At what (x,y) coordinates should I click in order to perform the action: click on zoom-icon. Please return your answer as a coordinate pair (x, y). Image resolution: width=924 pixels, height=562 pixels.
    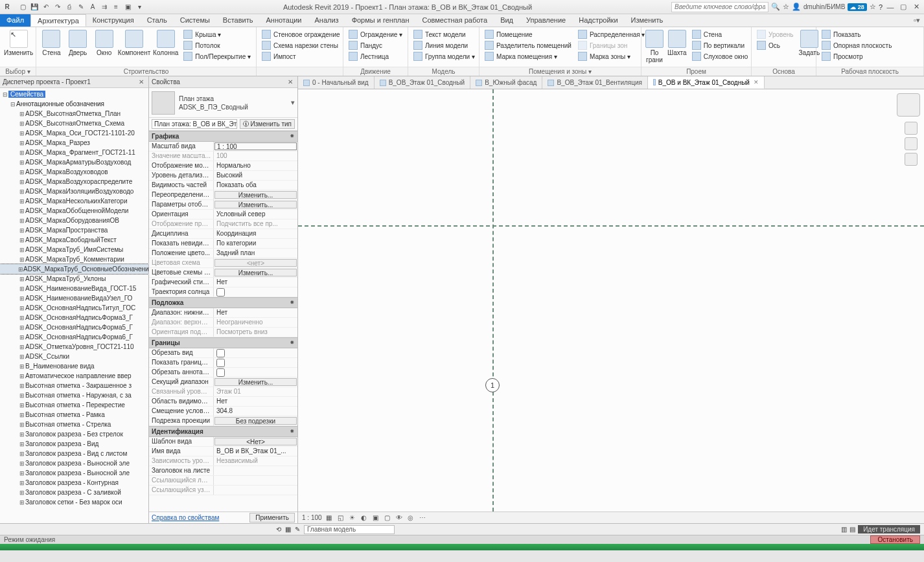
    Looking at the image, I should click on (911, 159).